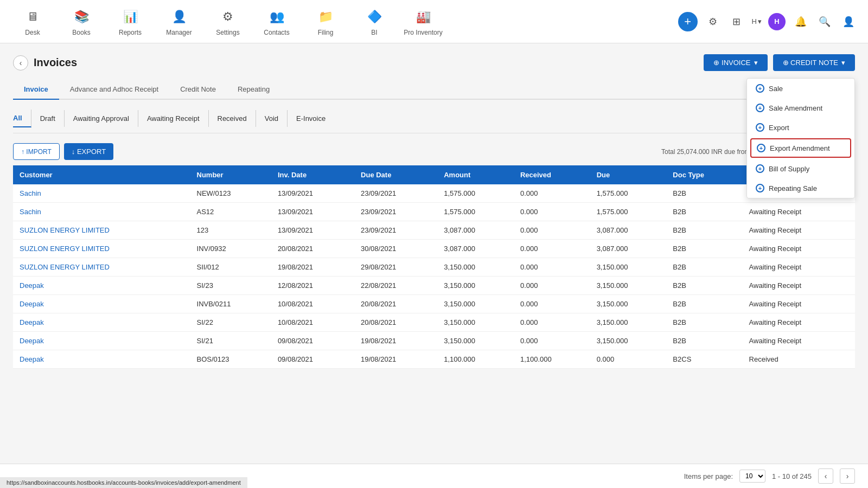  I want to click on apps-icon: ⊞, so click(737, 22).